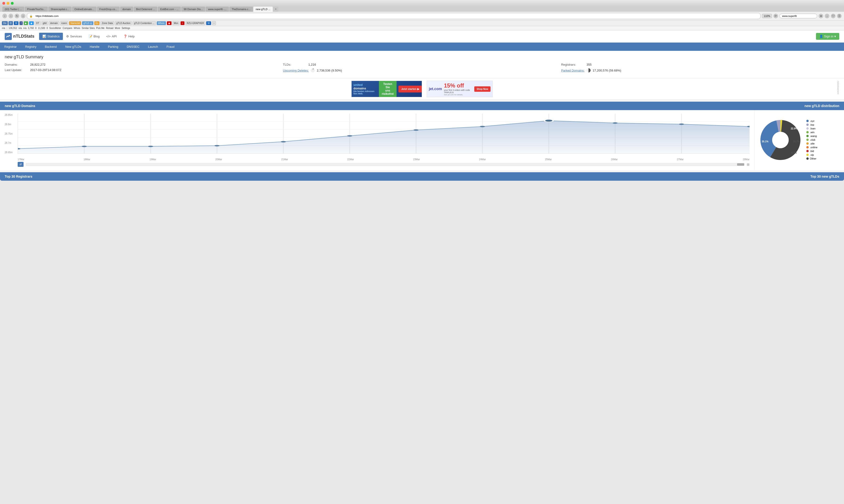  I want to click on toolbar-domain: domain, so click(54, 23).